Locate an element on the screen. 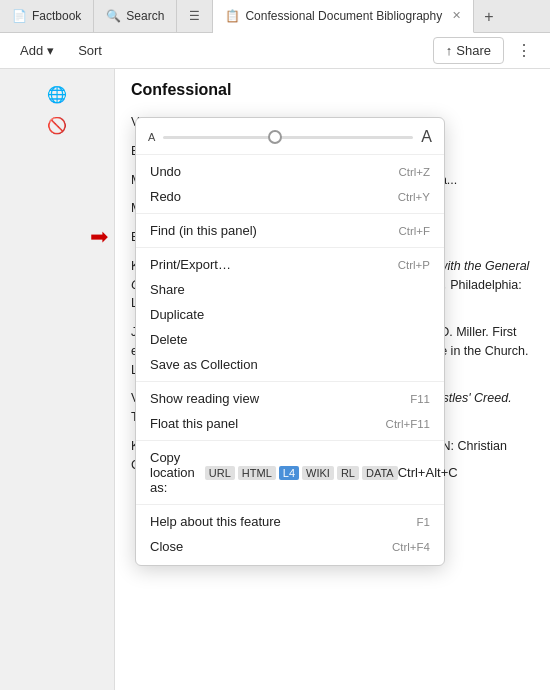 Image resolution: width=550 pixels, height=690 pixels. menu-item-undo: Undo Ctrl+Z is located at coordinates (290, 172).